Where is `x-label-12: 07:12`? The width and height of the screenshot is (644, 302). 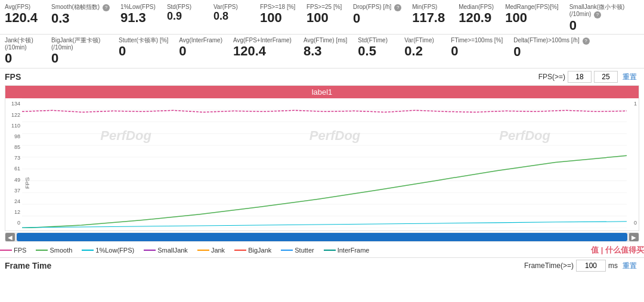 x-label-12: 07:12 is located at coordinates (400, 231).